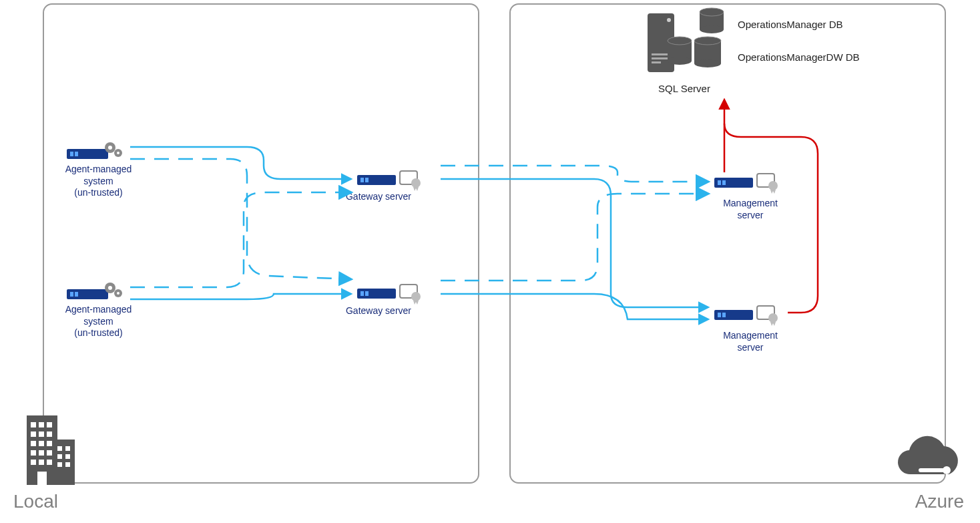  What do you see at coordinates (750, 210) in the screenshot?
I see `mgmt1-label: Management server` at bounding box center [750, 210].